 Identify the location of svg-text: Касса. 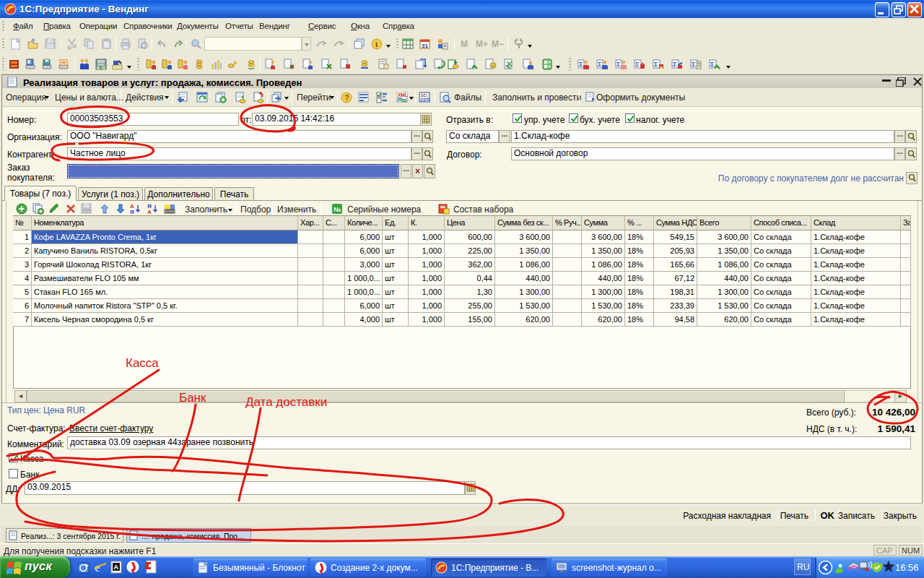
(142, 363).